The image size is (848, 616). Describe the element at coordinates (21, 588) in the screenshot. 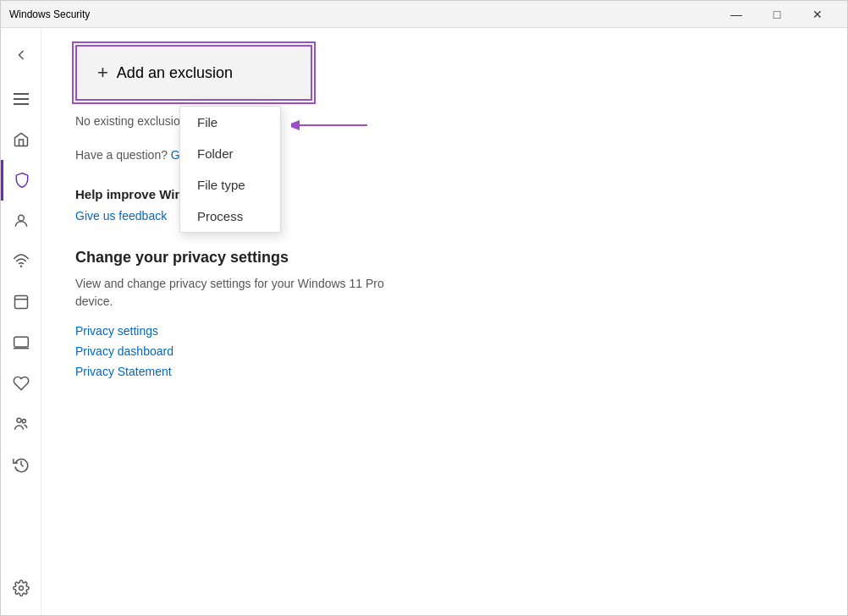

I see `gear-icon` at that location.